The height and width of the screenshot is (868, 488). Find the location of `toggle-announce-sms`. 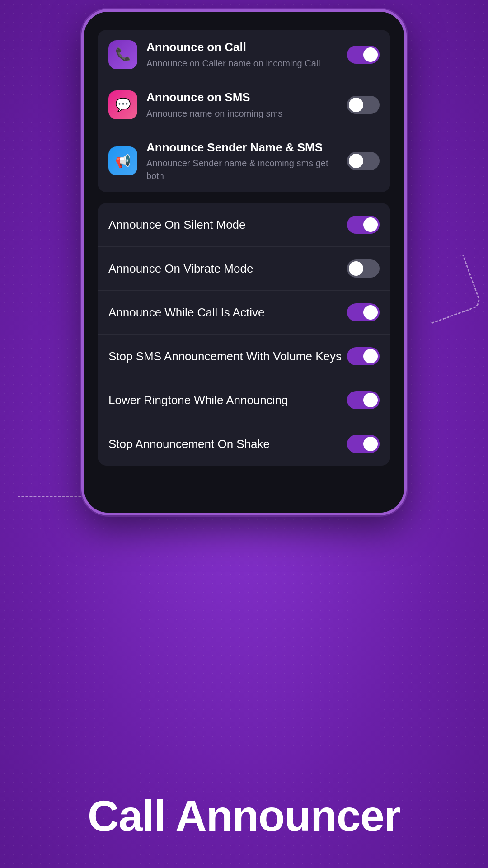

toggle-announce-sms is located at coordinates (363, 105).